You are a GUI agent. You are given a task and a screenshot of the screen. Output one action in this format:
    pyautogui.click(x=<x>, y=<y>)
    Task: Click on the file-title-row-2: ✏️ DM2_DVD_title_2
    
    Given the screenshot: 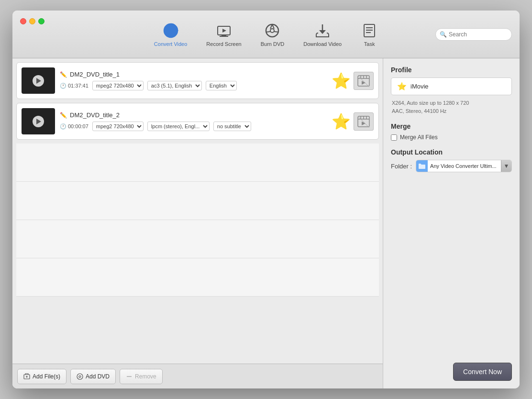 What is the action you would take?
    pyautogui.click(x=193, y=115)
    